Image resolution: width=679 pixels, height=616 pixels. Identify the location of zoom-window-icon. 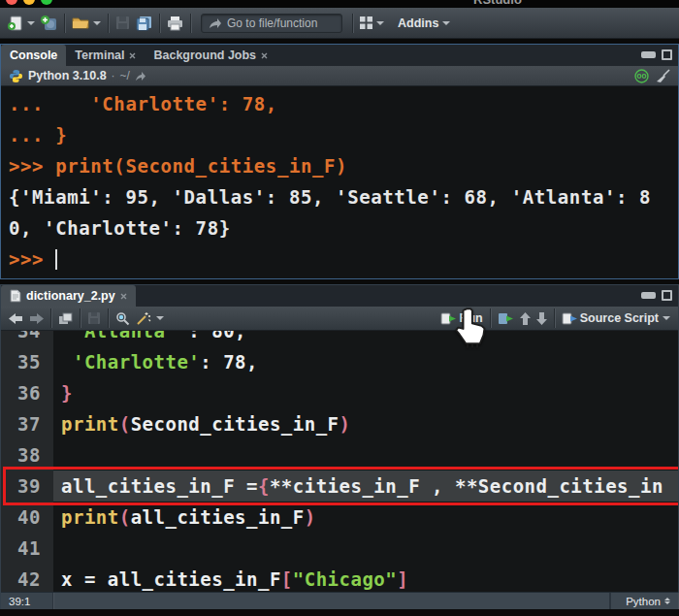
(47, 2).